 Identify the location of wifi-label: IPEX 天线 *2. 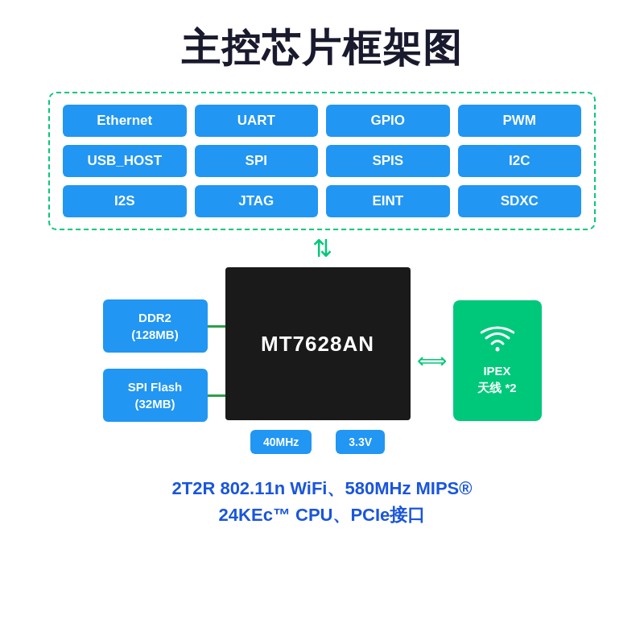
(497, 379).